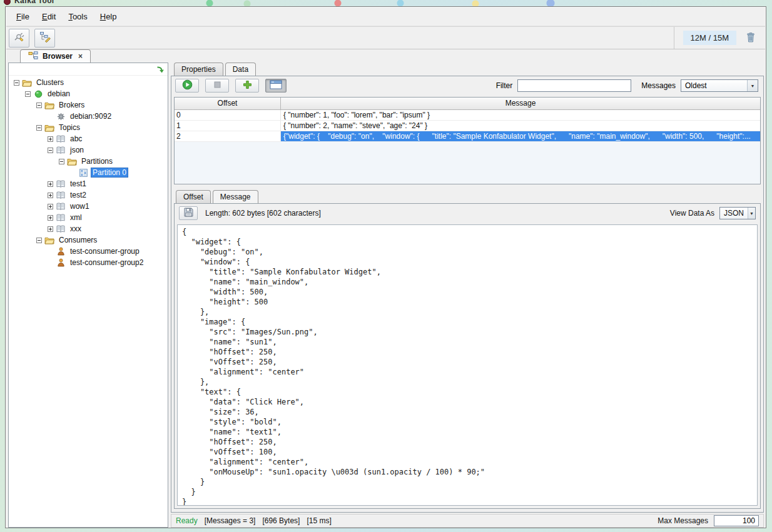 This screenshot has width=772, height=532. What do you see at coordinates (78, 195) in the screenshot?
I see `tree-item-label: test2` at bounding box center [78, 195].